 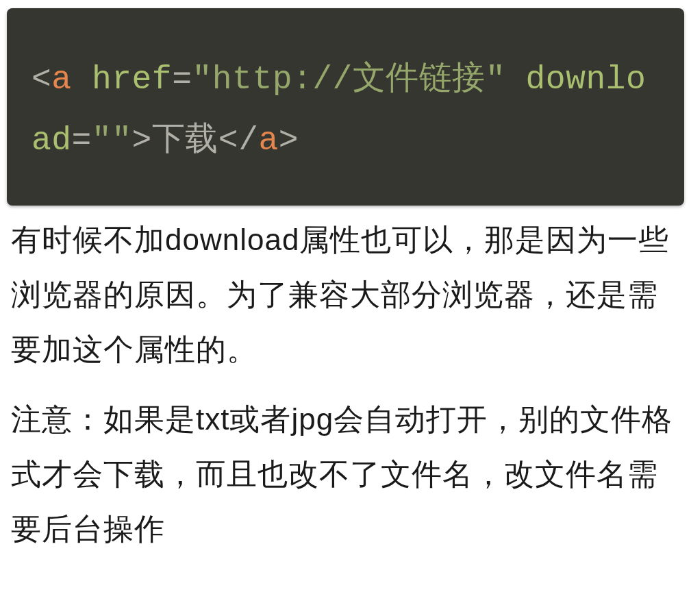 What do you see at coordinates (185, 140) in the screenshot?
I see `code-token-text: 下载` at bounding box center [185, 140].